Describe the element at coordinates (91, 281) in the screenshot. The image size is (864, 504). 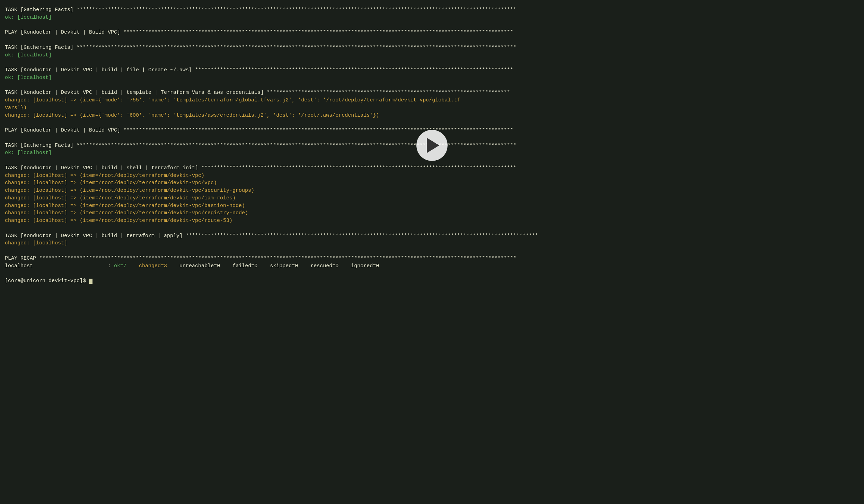
I see `cursor` at that location.